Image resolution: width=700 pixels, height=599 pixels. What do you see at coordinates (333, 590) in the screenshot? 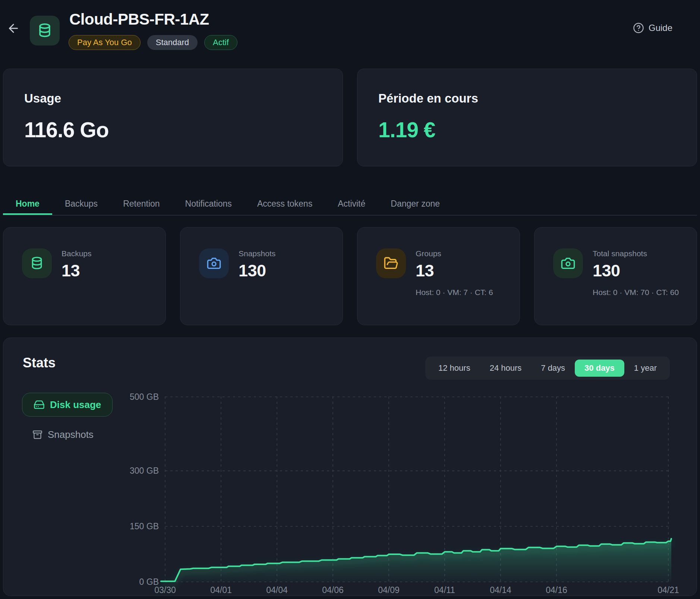
I see `svg-text: 04/06` at bounding box center [333, 590].